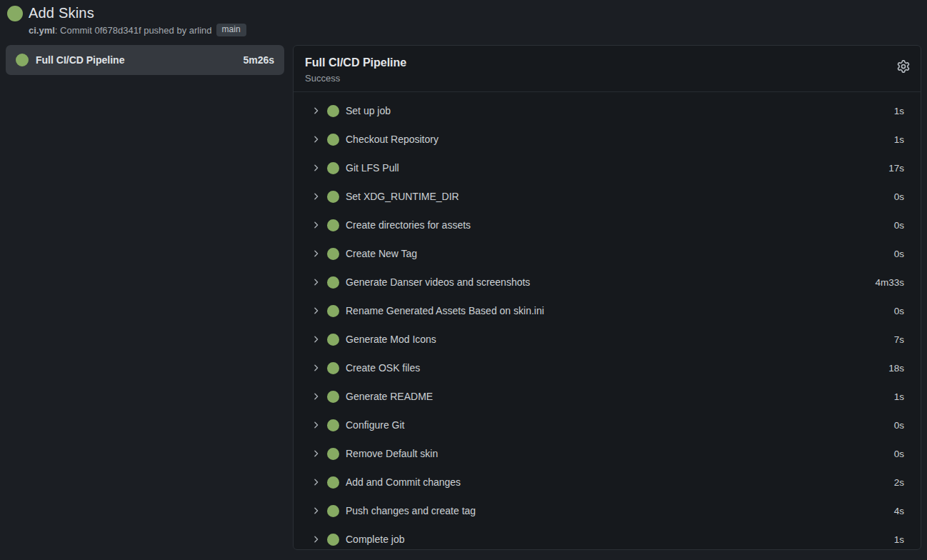  I want to click on step-name: Generate README, so click(389, 396).